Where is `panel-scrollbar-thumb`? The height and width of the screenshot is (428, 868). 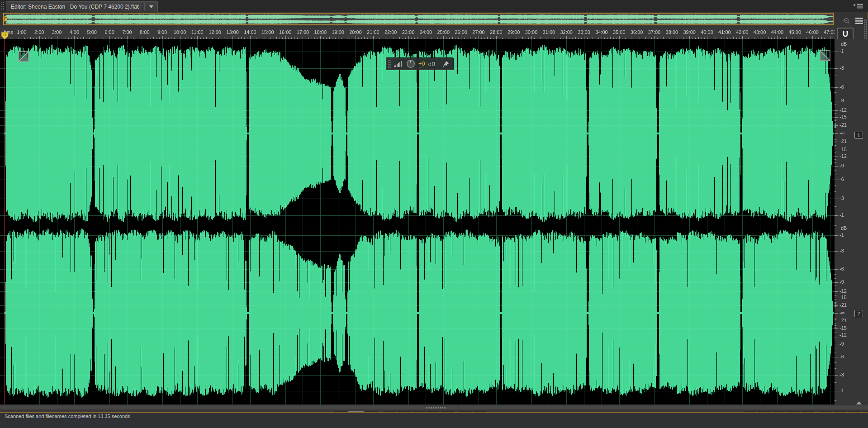
panel-scrollbar-thumb is located at coordinates (866, 29).